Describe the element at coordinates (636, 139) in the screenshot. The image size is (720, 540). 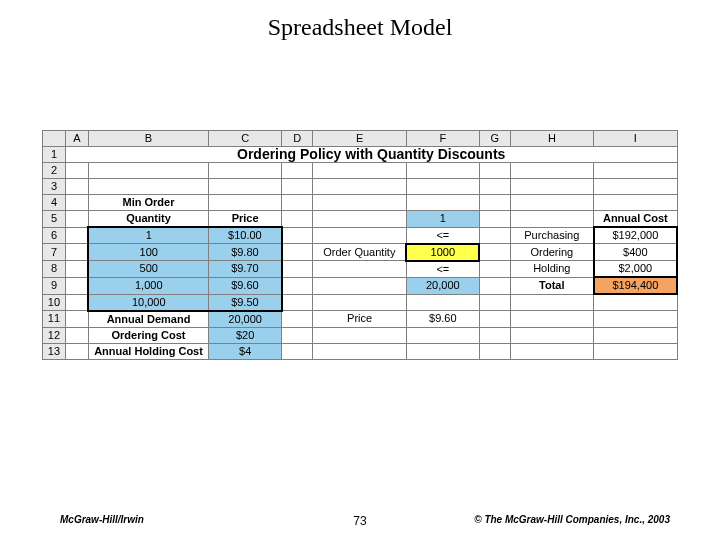
I see `col-I: I` at that location.